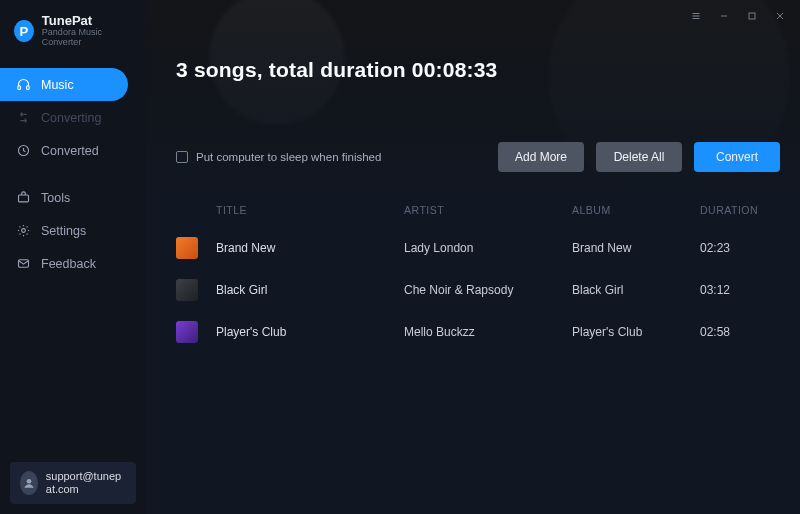  Describe the element at coordinates (740, 248) in the screenshot. I see `cell-duration: 02:23` at that location.